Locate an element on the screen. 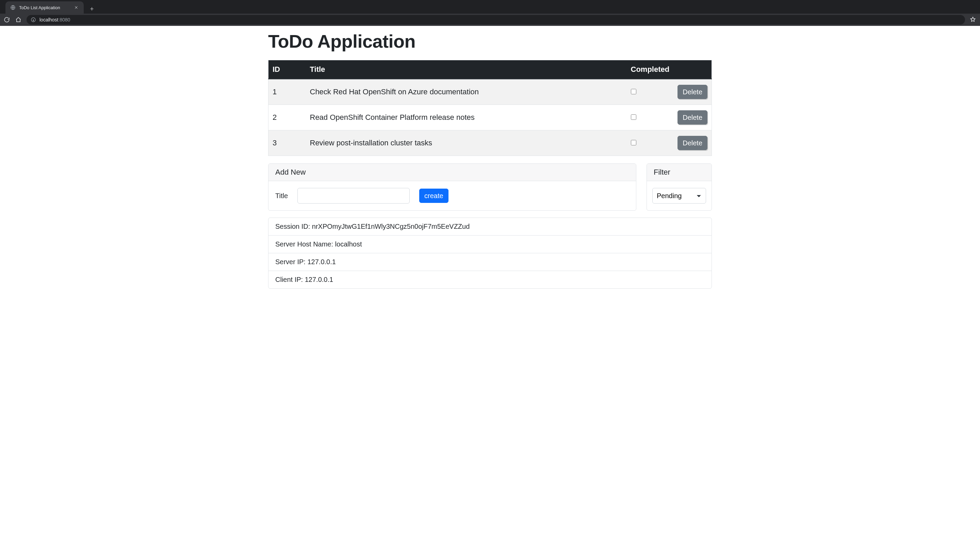 This screenshot has width=980, height=559. table-row: 1Check Red Hat OpenShift on Azure docume… is located at coordinates (490, 92).